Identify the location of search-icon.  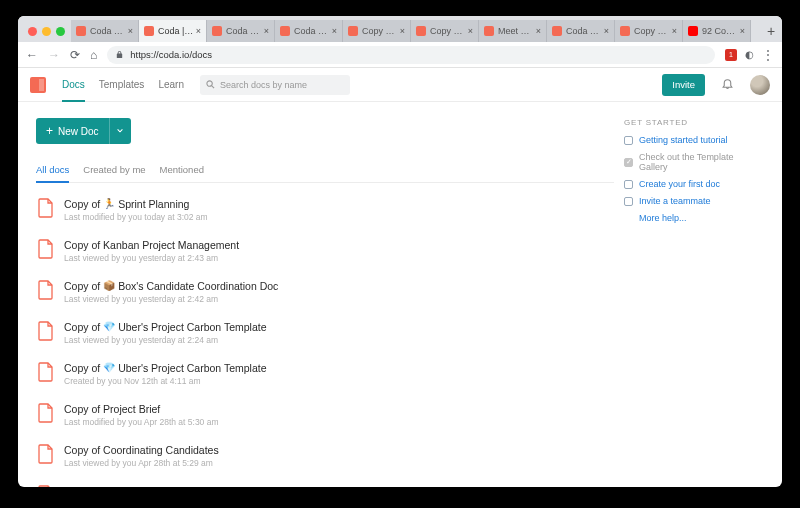
(210, 84).